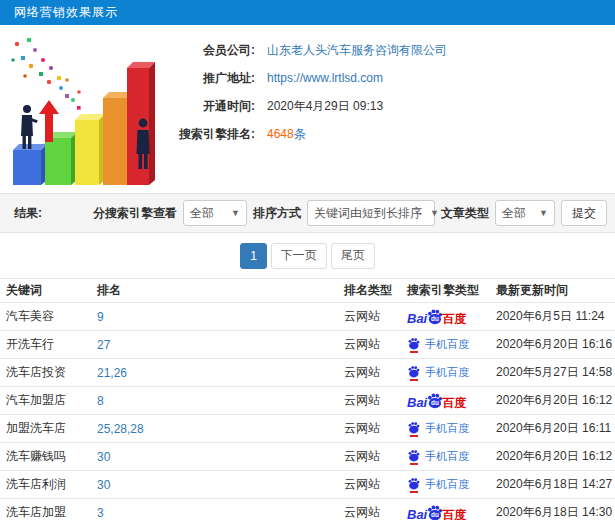  Describe the element at coordinates (277, 214) in the screenshot. I see `sort-label: 排序方式` at that location.